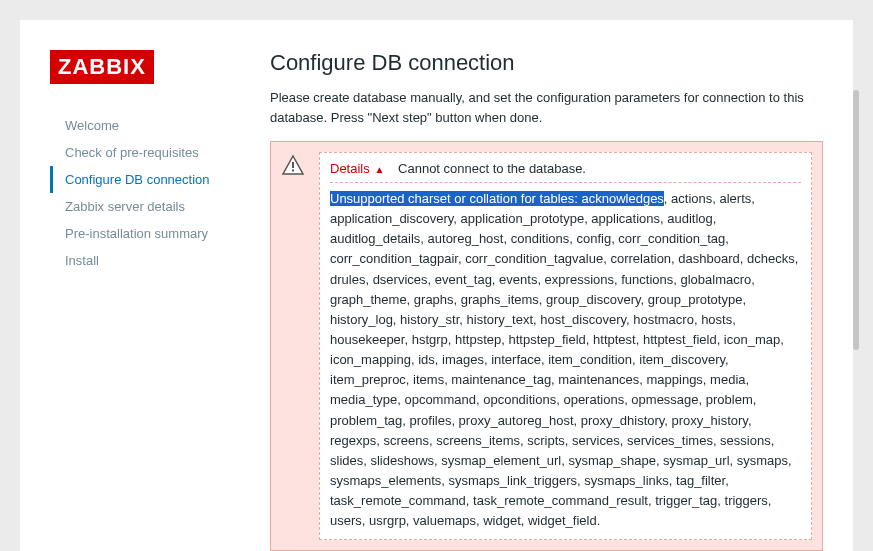 This screenshot has width=873, height=551. Describe the element at coordinates (145, 260) in the screenshot. I see `step-install: Install` at that location.